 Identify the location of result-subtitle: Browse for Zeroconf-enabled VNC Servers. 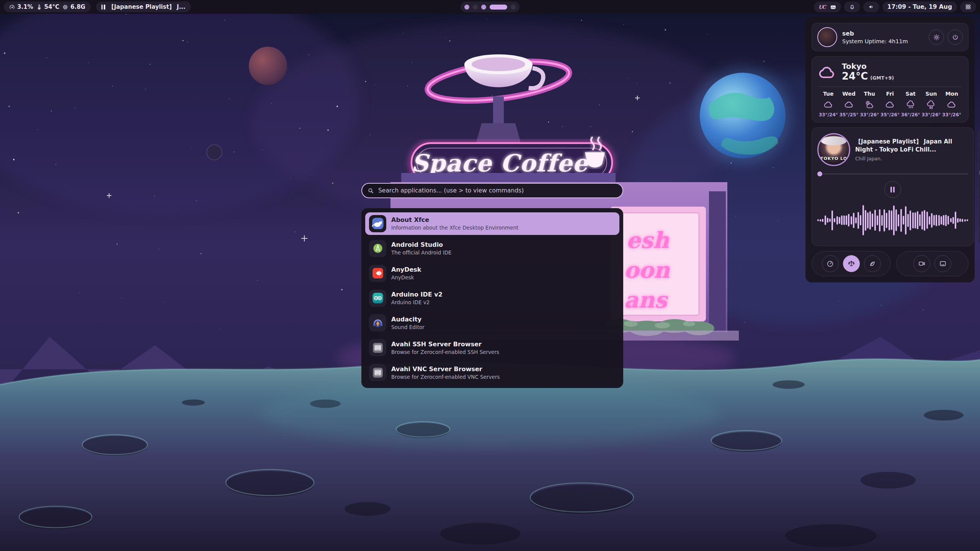
(446, 377).